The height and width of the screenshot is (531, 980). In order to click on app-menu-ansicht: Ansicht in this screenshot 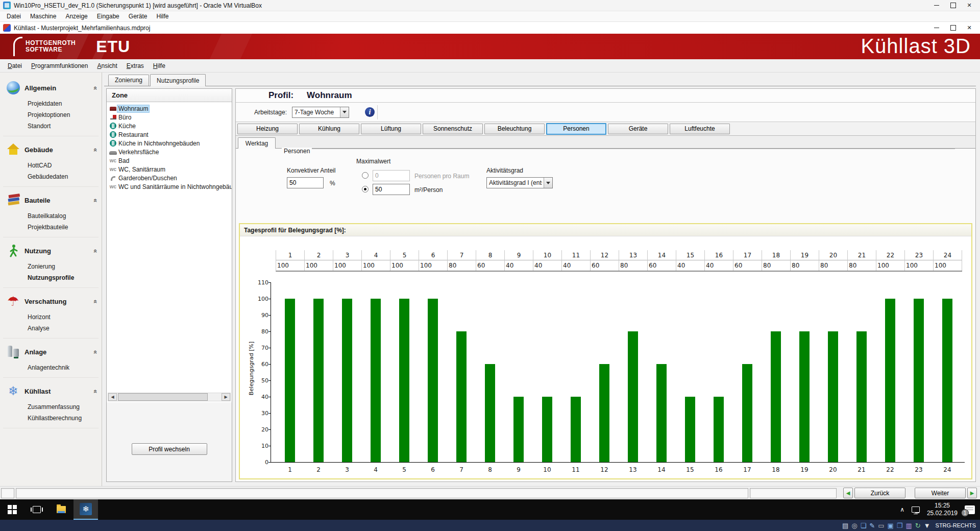, I will do `click(107, 66)`.